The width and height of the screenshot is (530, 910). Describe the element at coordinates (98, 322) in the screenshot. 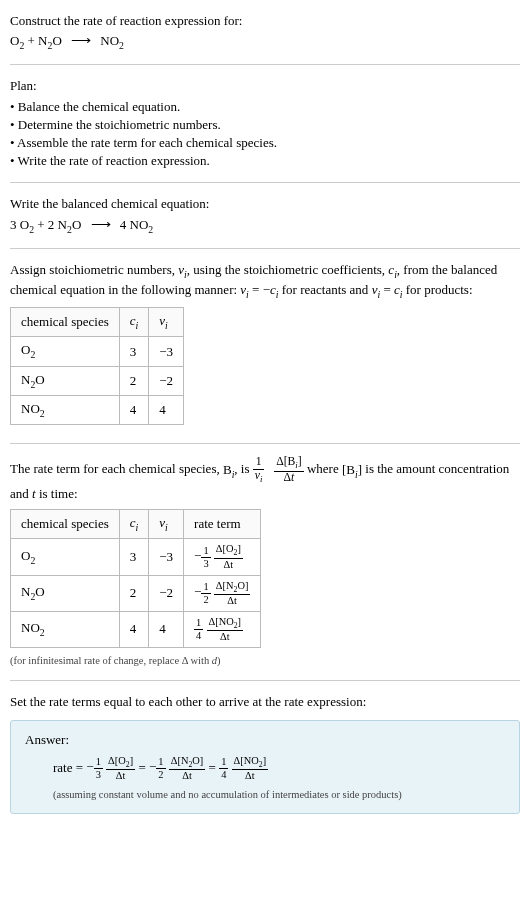

I see `table-header-row: chemical species ci νi` at that location.